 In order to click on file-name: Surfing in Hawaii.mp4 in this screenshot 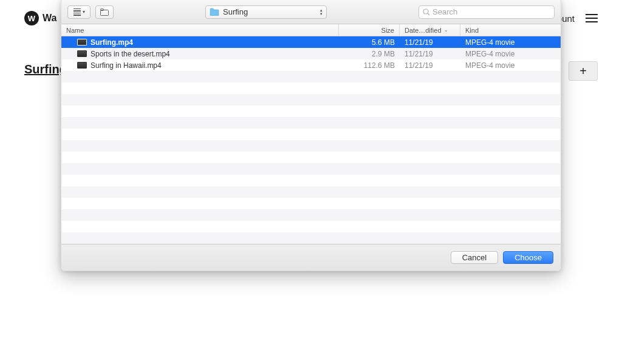, I will do `click(126, 66)`.